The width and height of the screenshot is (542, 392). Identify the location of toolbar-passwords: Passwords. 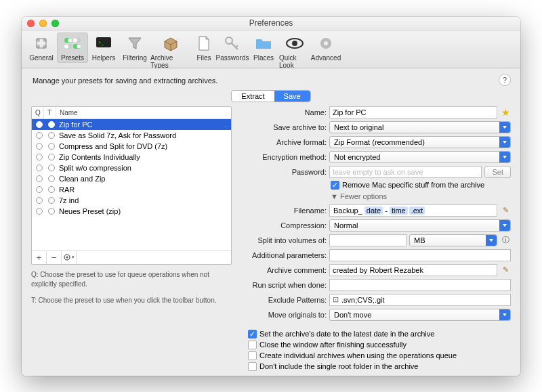
(232, 47).